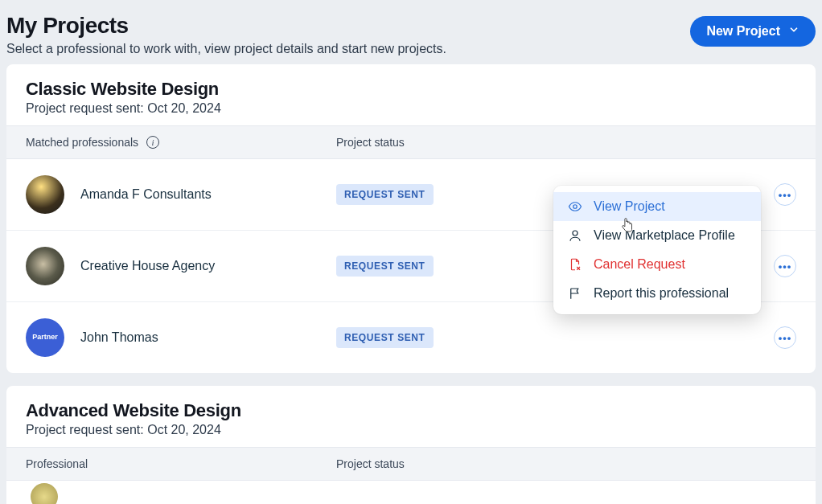 The image size is (822, 504). I want to click on col-professionals-label: Matched professionals, so click(82, 142).